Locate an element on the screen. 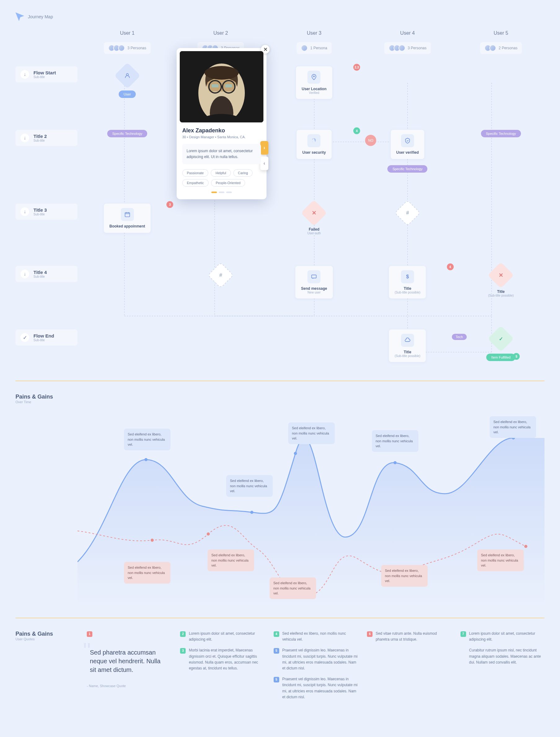 This screenshot has width=560, height=737. cloud-icon is located at coordinates (407, 340).